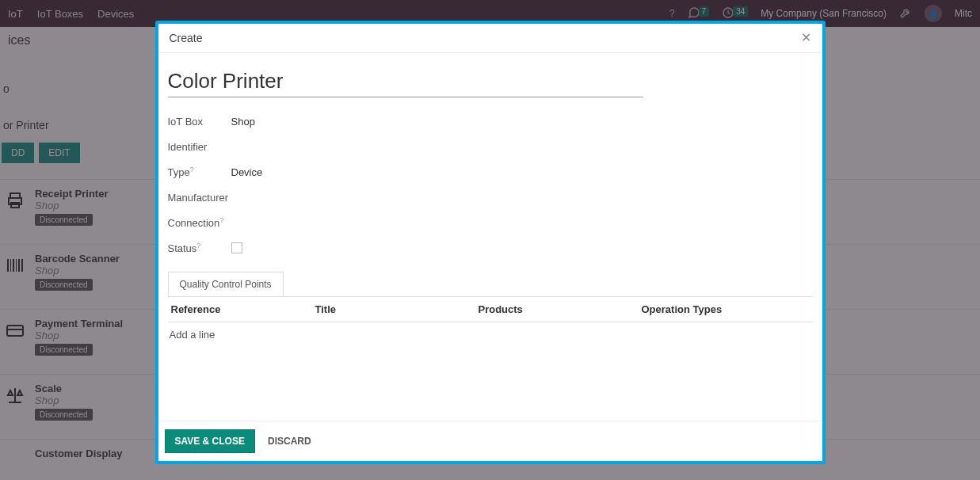 This screenshot has height=480, width=980. I want to click on col-products: Products, so click(560, 309).